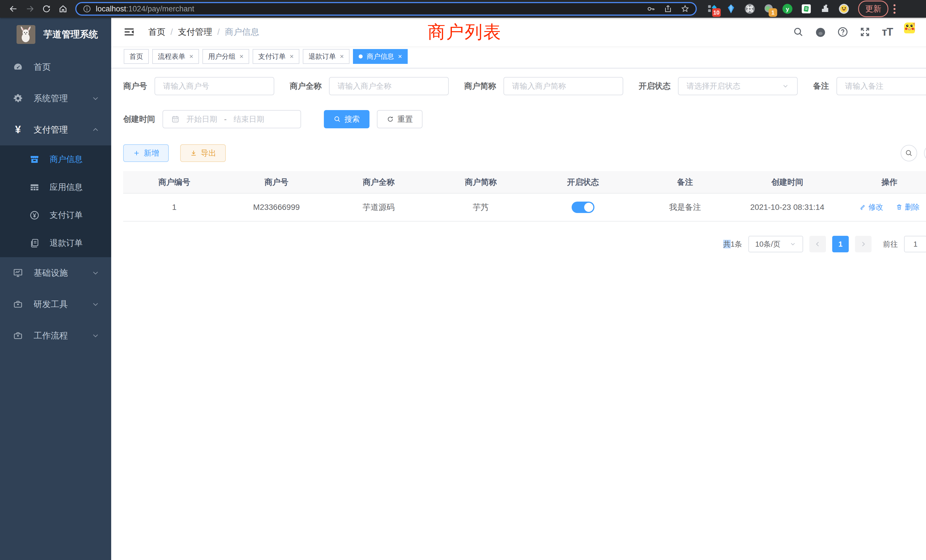 The height and width of the screenshot is (560, 926). Describe the element at coordinates (30, 9) in the screenshot. I see `browser-forward-button` at that location.